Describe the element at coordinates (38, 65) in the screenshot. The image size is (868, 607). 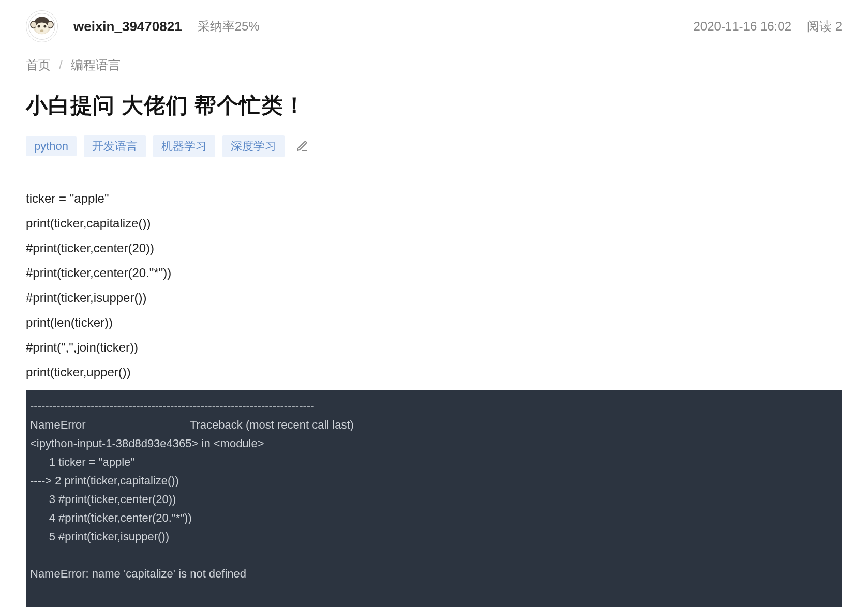
I see `breadcrumb-home: 首页` at that location.